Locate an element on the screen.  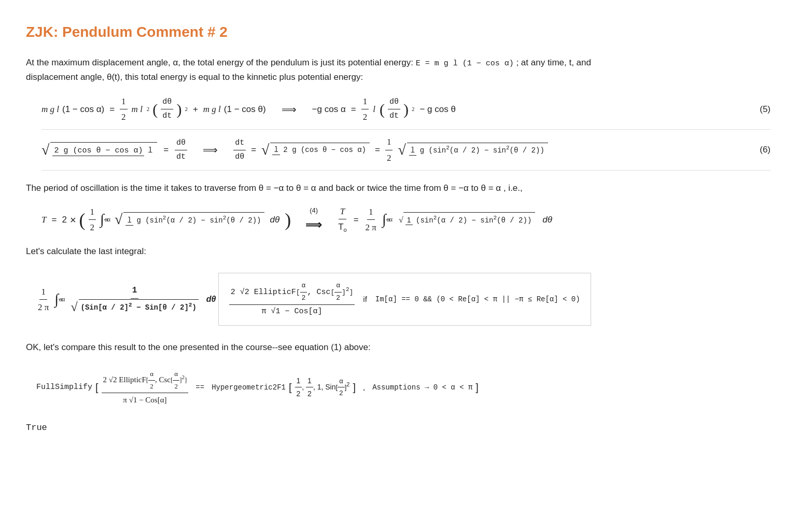
eq6-left: √ 2 g (cos θ − cos α) l = dθ dt is located at coordinates (114, 150).